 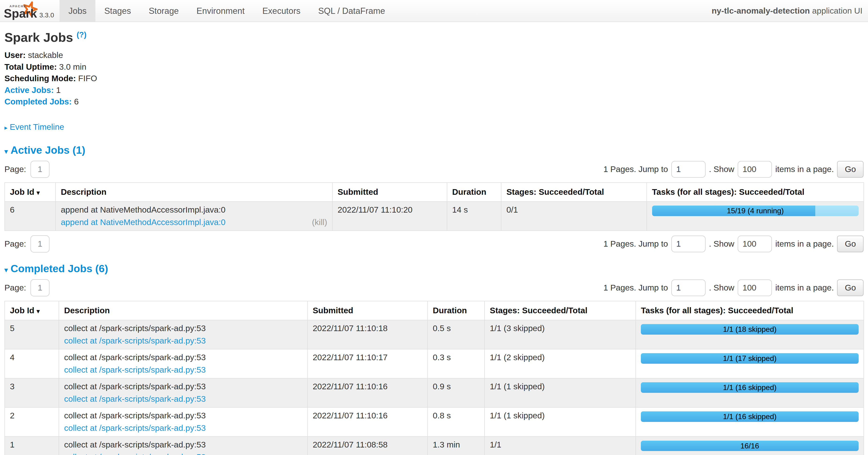 I want to click on tasks-progress-bar: 15/19 (4 running), so click(x=755, y=211).